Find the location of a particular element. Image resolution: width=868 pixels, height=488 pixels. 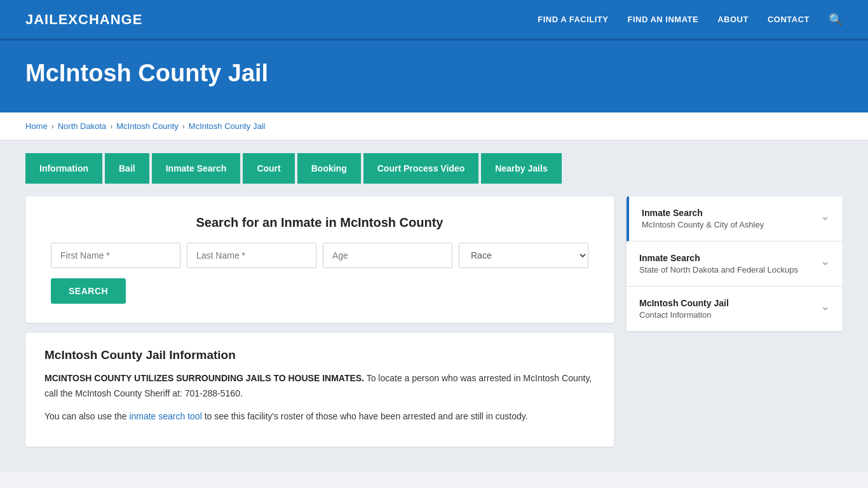

tab-information: Information is located at coordinates (64, 168).